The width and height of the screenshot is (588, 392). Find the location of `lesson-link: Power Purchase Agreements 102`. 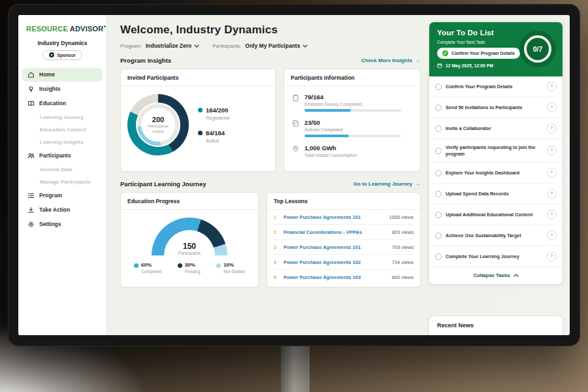

lesson-link: Power Purchase Agreements 102 is located at coordinates (336, 263).